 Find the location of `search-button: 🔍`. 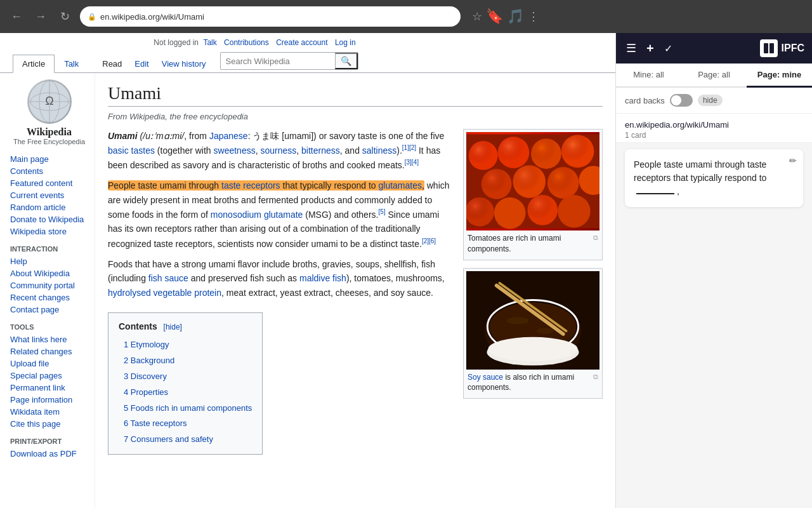

search-button: 🔍 is located at coordinates (346, 61).